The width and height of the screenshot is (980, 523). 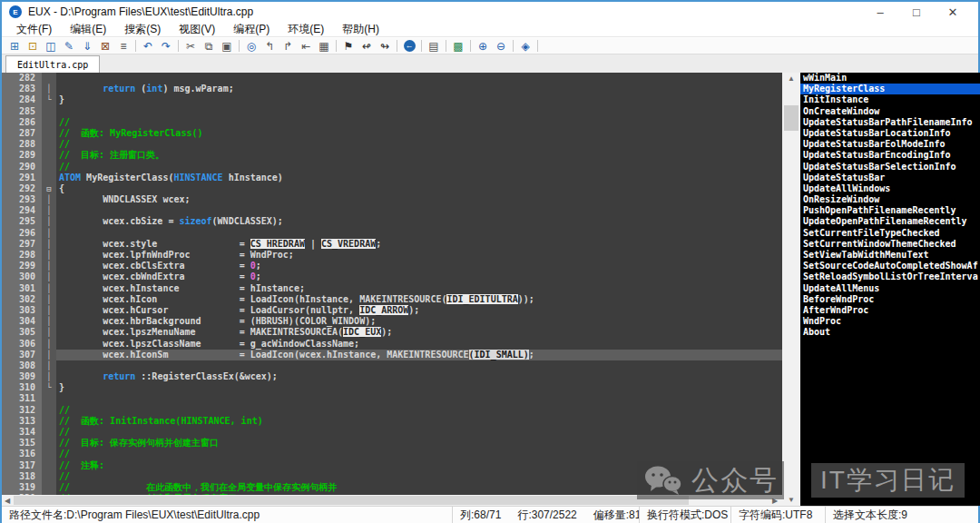 I want to click on code-line-314: 314//, so click(x=401, y=432).